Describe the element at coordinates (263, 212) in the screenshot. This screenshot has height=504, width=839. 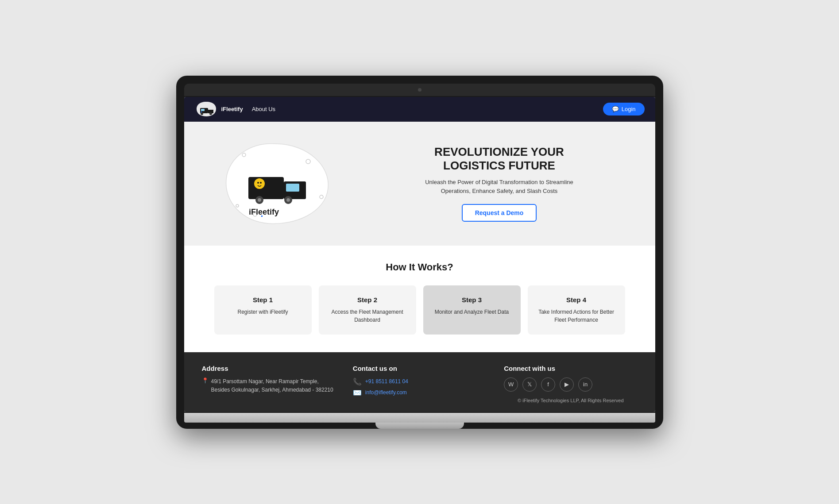
I see `svg-text: iFleetify` at that location.